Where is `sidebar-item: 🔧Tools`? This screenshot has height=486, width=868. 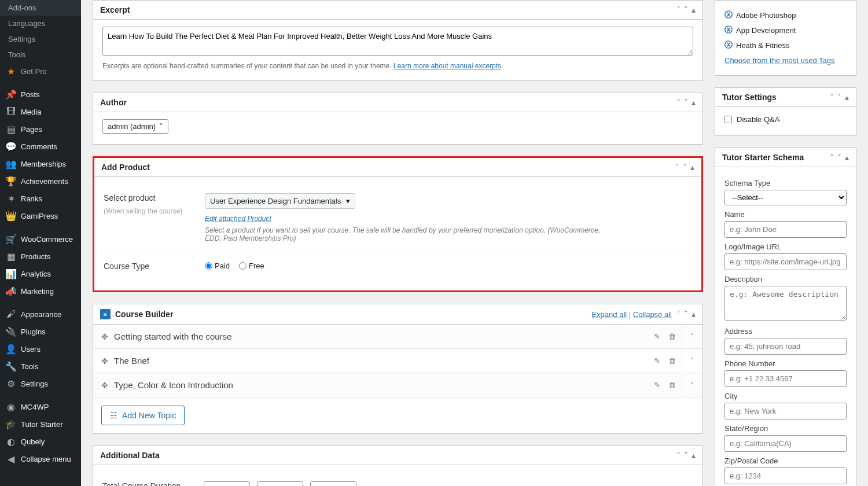 sidebar-item: 🔧Tools is located at coordinates (41, 366).